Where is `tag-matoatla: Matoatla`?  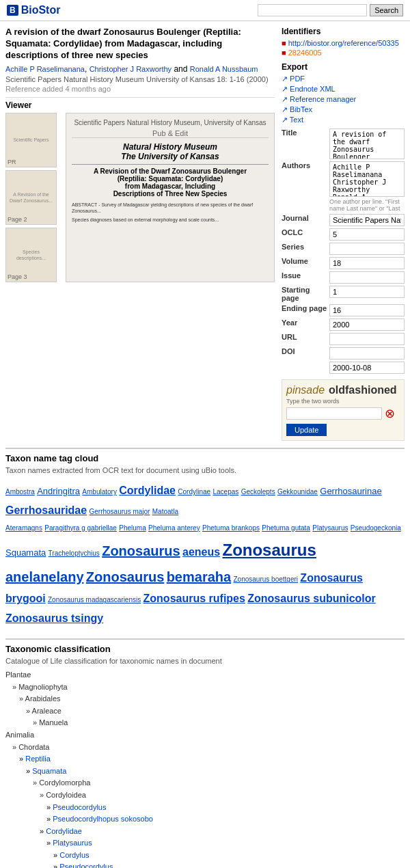 tag-matoatla: Matoatla is located at coordinates (165, 511).